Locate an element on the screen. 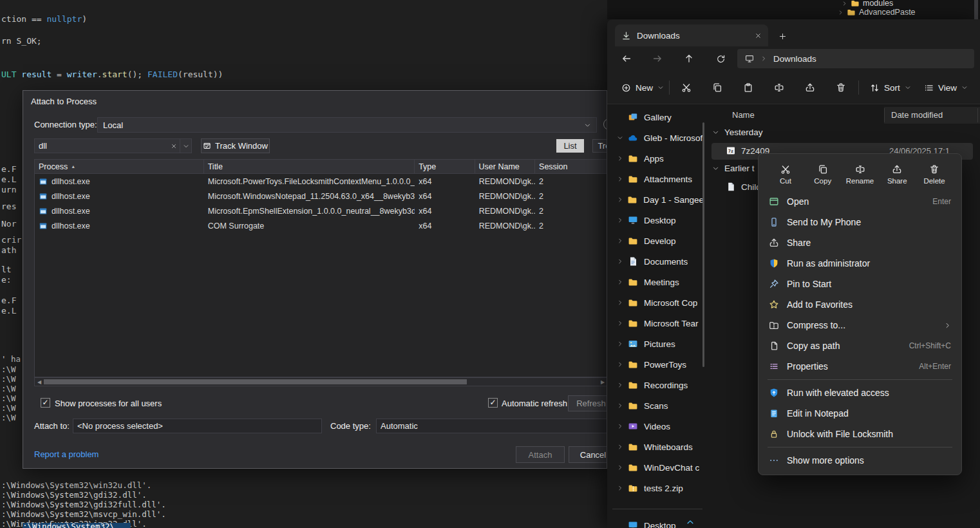 This screenshot has width=980, height=528. context-item-pin-to-start: Pin to Start is located at coordinates (860, 284).